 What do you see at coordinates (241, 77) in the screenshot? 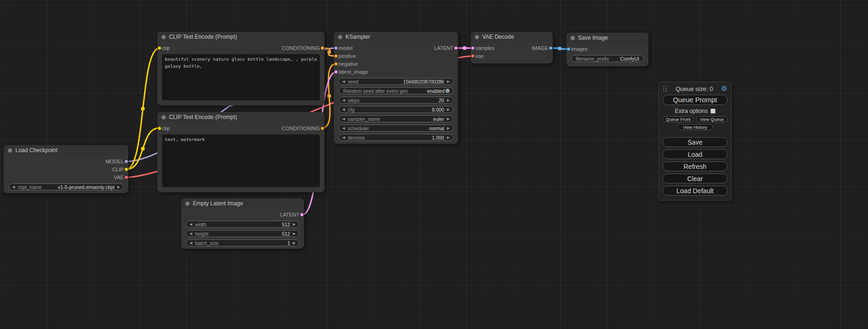
I see `prompt-textarea: beautiful scenery nature glass bottle la…` at bounding box center [241, 77].